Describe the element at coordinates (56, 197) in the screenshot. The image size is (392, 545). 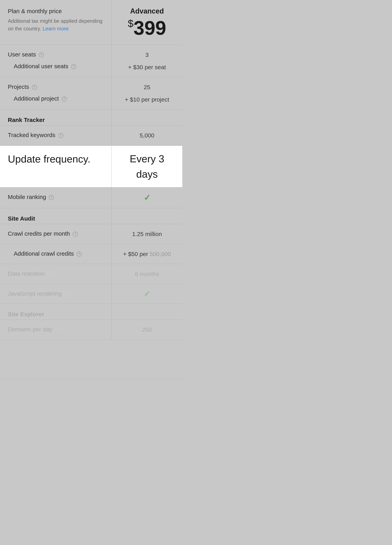
I see `mobile-ranking-label: Mobile ranking ?` at that location.